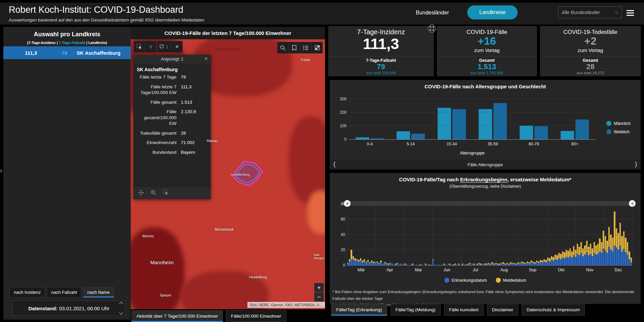 The height and width of the screenshot is (322, 644). What do you see at coordinates (306, 48) in the screenshot?
I see `legend-icon` at bounding box center [306, 48].